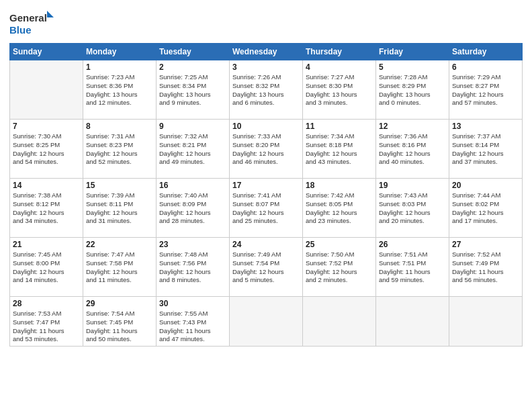  I want to click on day-number: 1, so click(120, 67).